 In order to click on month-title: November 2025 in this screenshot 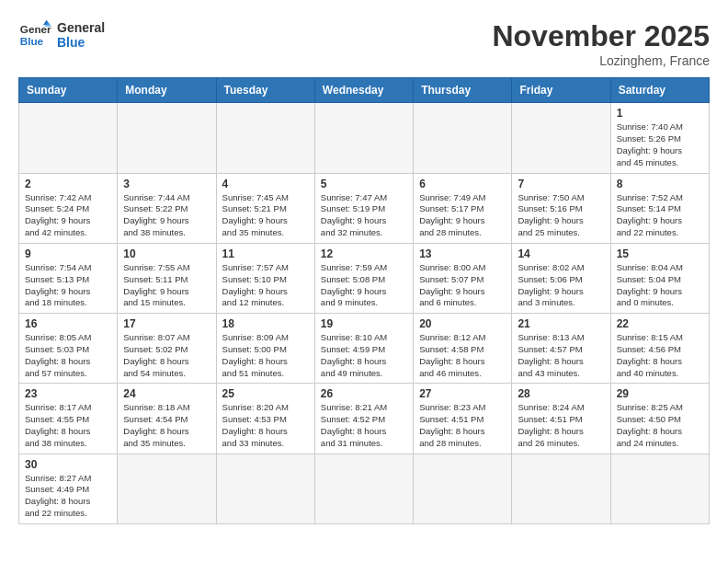, I will do `click(601, 36)`.